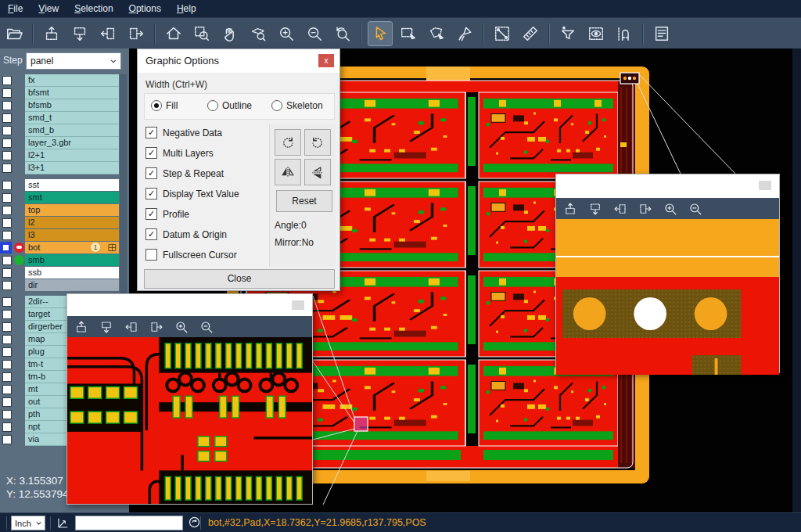 The width and height of the screenshot is (801, 532). Describe the element at coordinates (796, 280) in the screenshot. I see `canvas-right-scrollbar` at that location.